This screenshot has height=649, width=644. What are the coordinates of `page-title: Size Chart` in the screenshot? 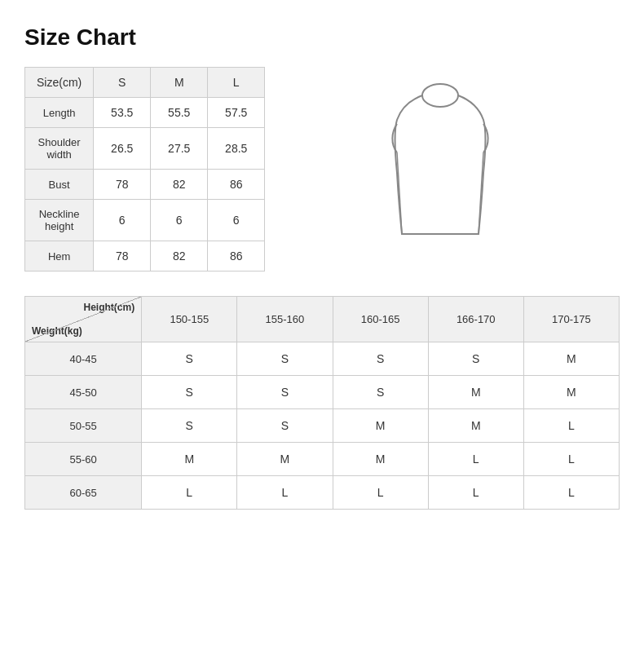 It's located at (322, 38).